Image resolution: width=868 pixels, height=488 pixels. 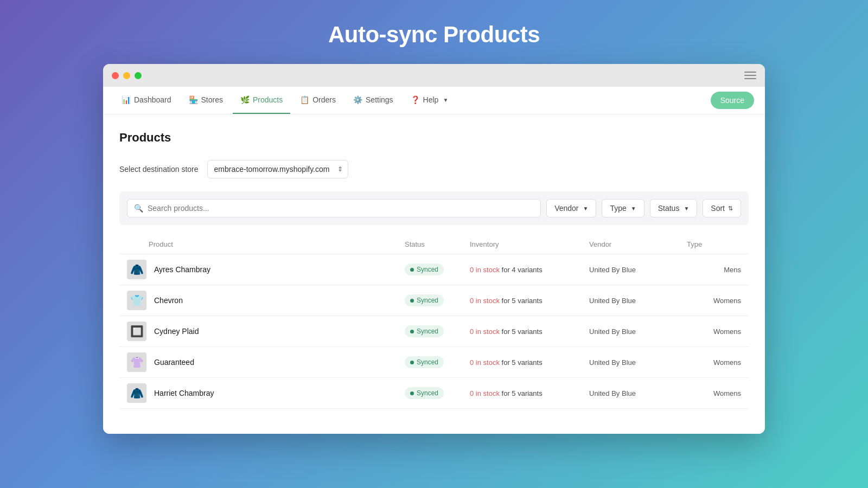 What do you see at coordinates (127, 76) in the screenshot?
I see `minimize-button` at bounding box center [127, 76].